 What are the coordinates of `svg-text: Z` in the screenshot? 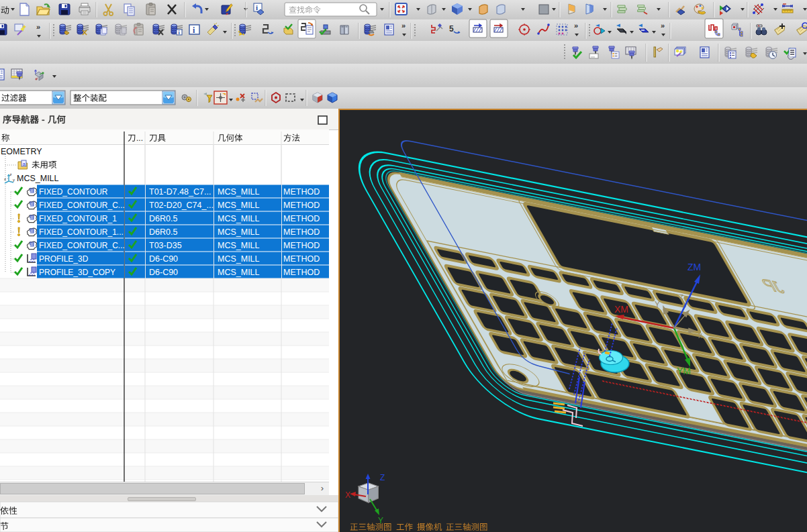 It's located at (383, 478).